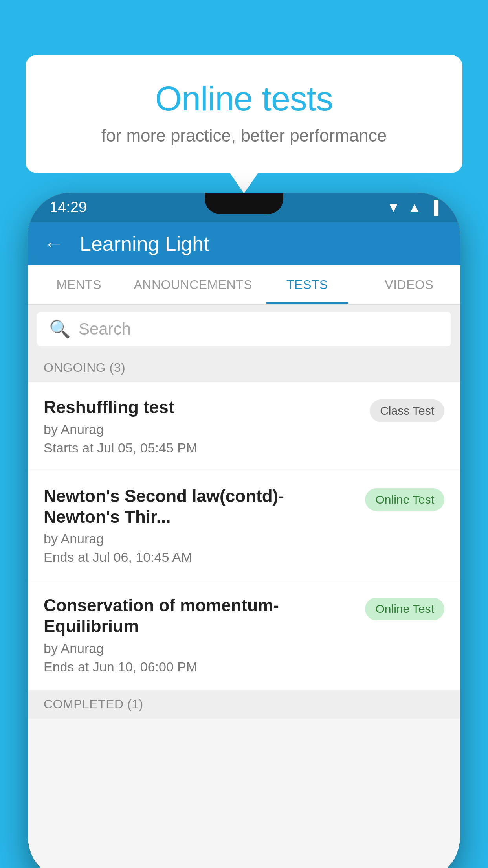 The height and width of the screenshot is (868, 488). I want to click on bubble-subtitle: for more practice, better performance, so click(244, 136).